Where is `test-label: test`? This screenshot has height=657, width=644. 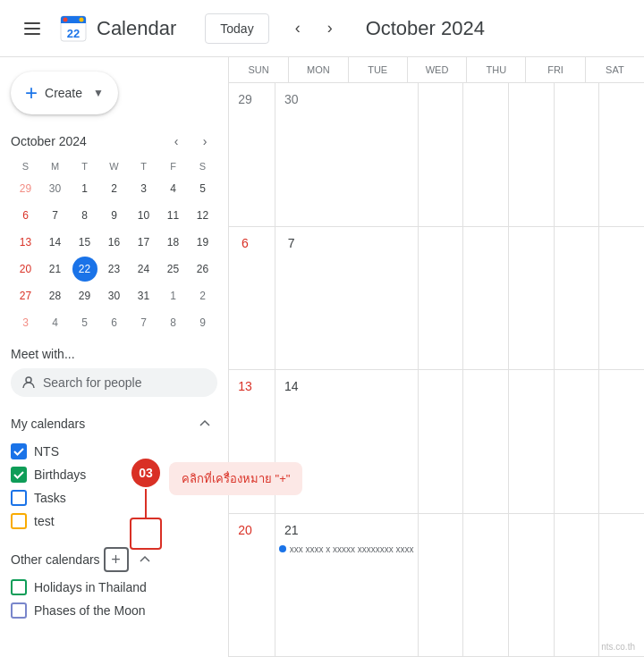 test-label: test is located at coordinates (45, 521).